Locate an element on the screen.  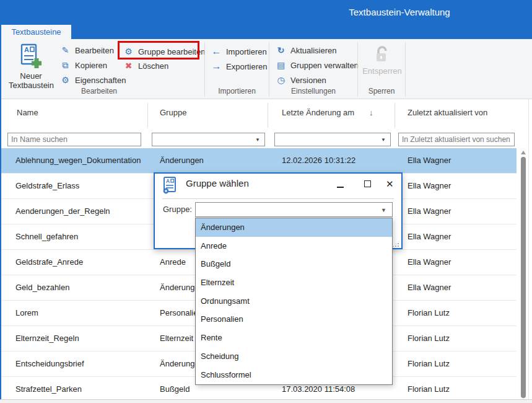
group-label-einstellungen: Einstellungen is located at coordinates (313, 92).